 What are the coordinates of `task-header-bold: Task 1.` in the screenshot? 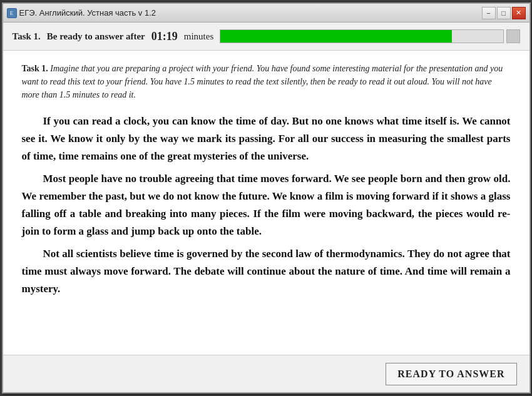 It's located at (35, 69).